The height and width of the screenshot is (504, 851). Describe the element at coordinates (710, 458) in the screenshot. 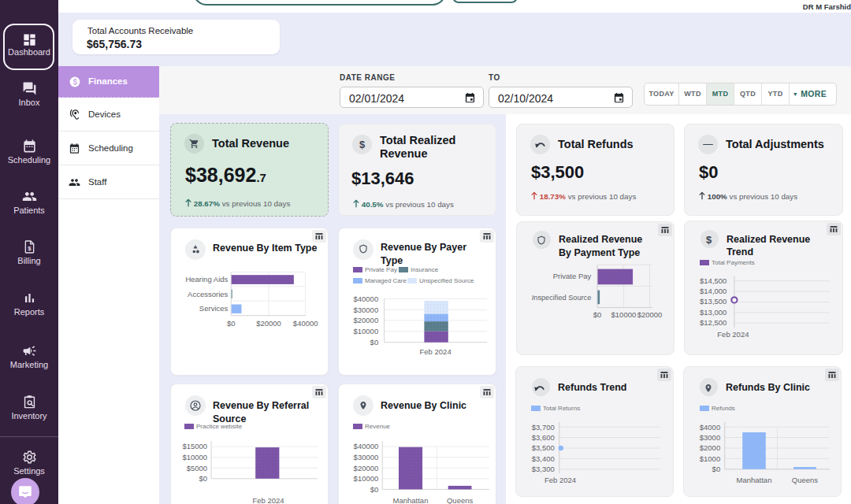

I see `svg-text: $1000` at that location.